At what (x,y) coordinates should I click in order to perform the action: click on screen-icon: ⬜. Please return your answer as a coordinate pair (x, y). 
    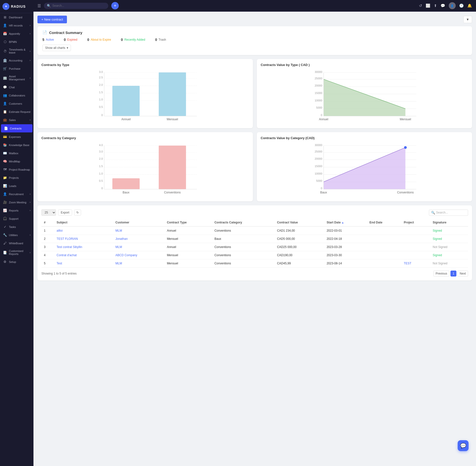
    Looking at the image, I should click on (428, 6).